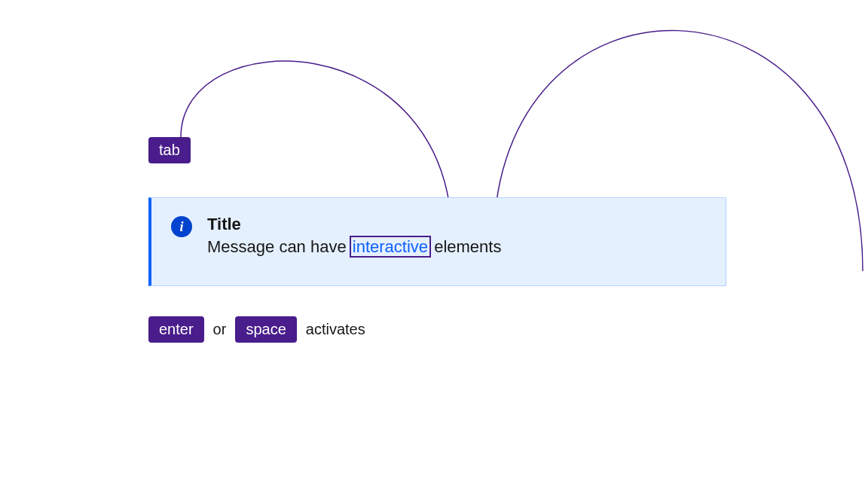 This screenshot has height=488, width=868. I want to click on message-before: Message can have, so click(279, 247).